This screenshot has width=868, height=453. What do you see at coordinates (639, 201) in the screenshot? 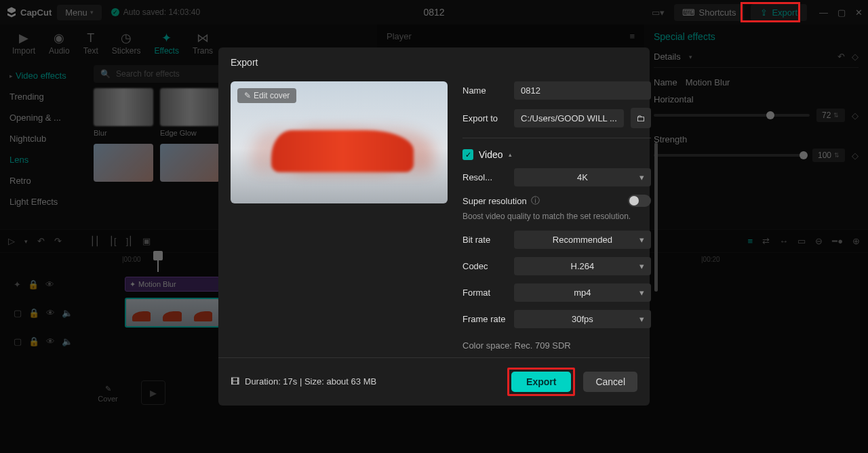
I see `super-resolution-toggle` at bounding box center [639, 201].